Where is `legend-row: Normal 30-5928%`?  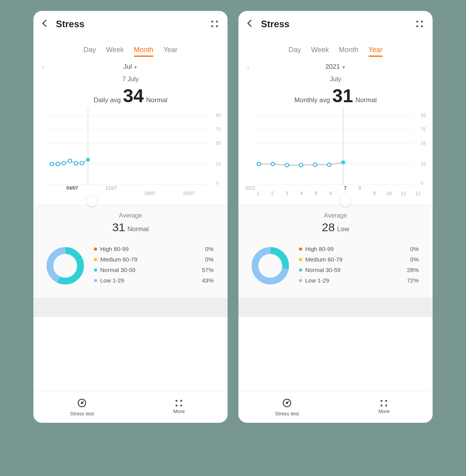
legend-row: Normal 30-5928% is located at coordinates (360, 270).